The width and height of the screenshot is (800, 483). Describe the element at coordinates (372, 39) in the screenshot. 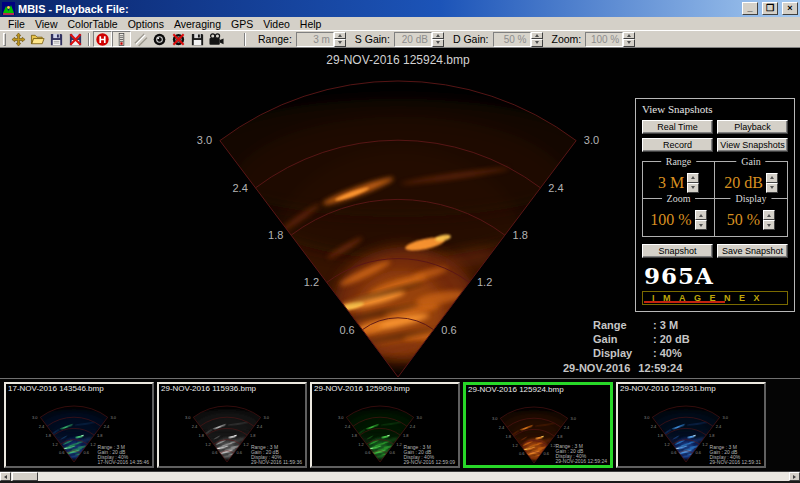

I see `sgain-label: S Gain:` at that location.